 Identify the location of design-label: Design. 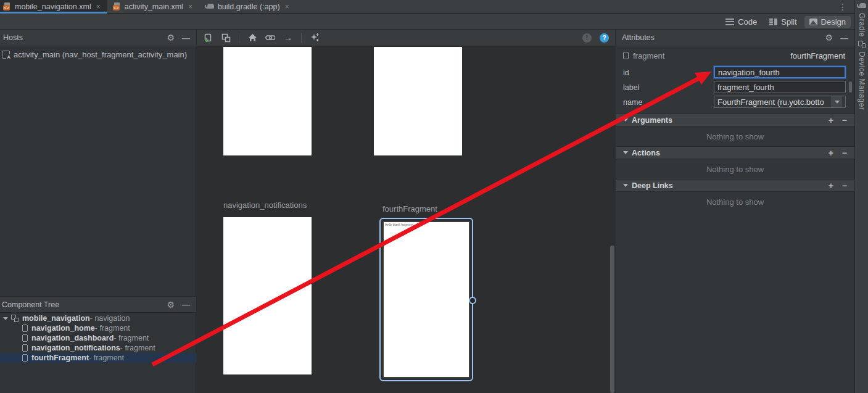
(833, 22).